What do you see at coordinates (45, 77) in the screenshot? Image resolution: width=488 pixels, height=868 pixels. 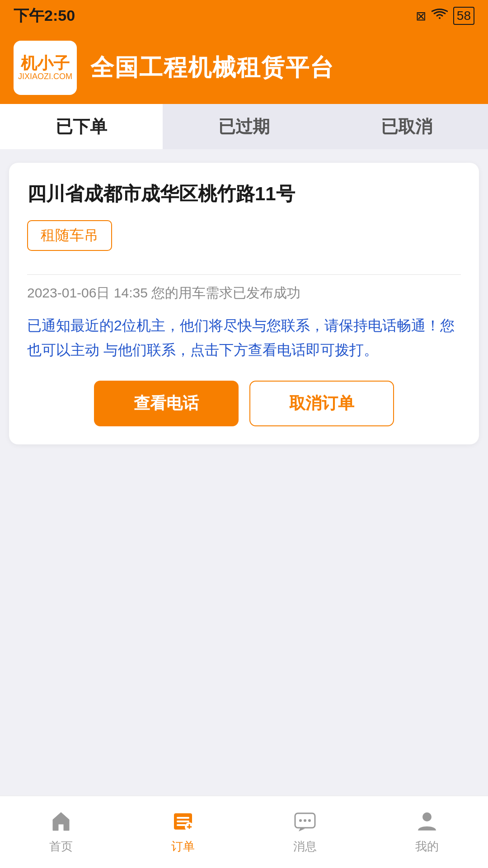 I see `logo-sub-text: JIXIAOZI.COM` at bounding box center [45, 77].